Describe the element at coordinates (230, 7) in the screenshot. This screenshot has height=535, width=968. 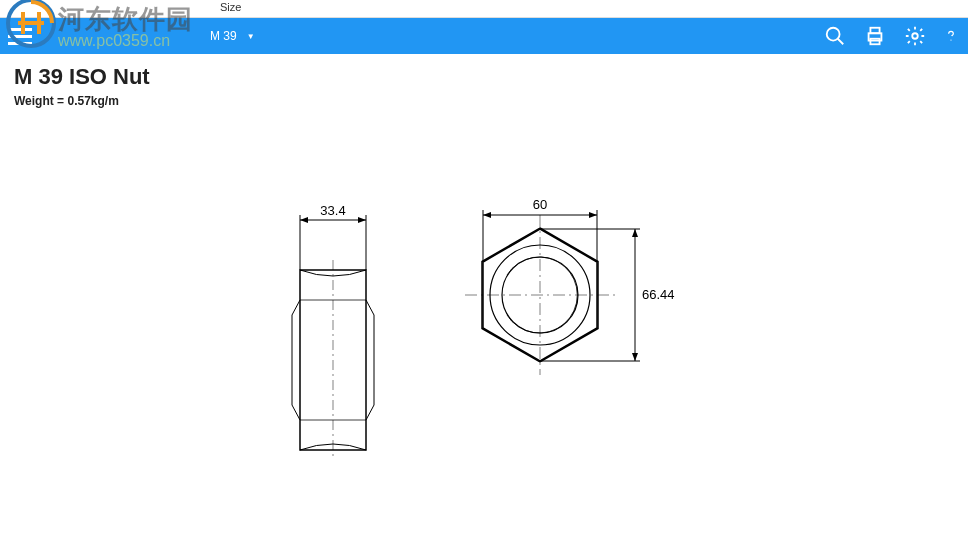
I see `size-column-label: Size` at that location.